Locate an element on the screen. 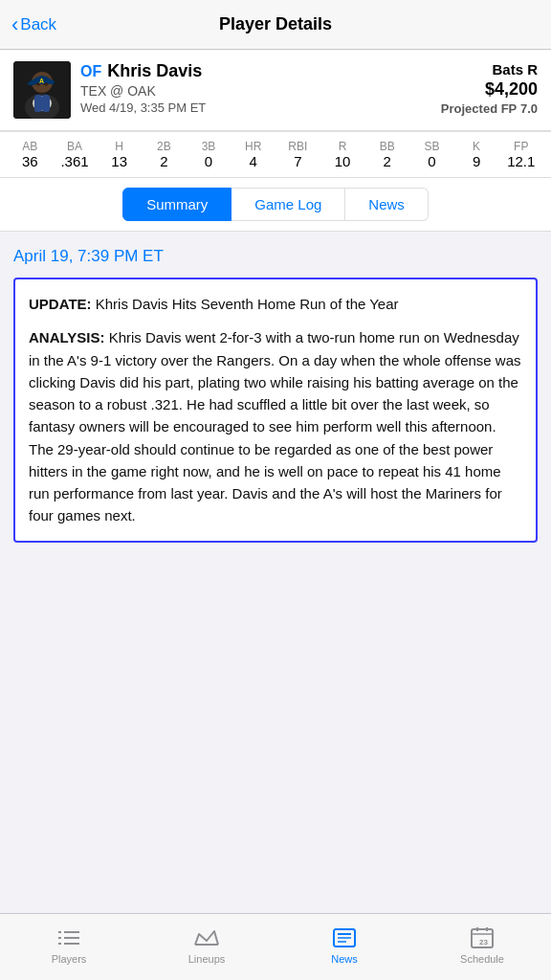 The image size is (551, 980). news-date: April 19, 7:39 PM ET is located at coordinates (276, 256).